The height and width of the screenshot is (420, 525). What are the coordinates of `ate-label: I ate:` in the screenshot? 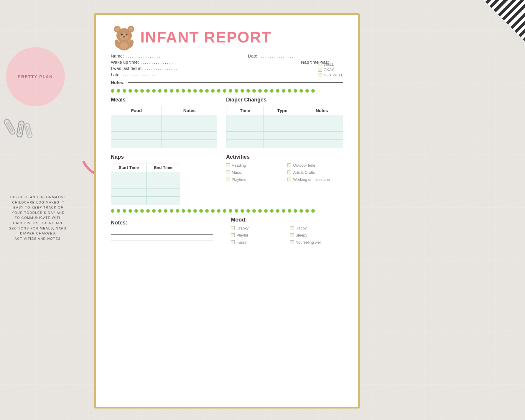 It's located at (116, 74).